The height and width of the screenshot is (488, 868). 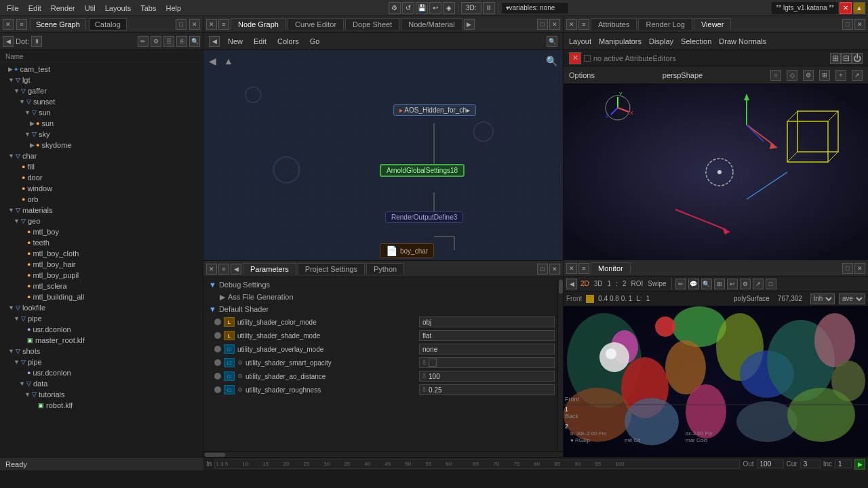 I want to click on tree-item-master-root: ▣ master_root.klf, so click(x=102, y=340).